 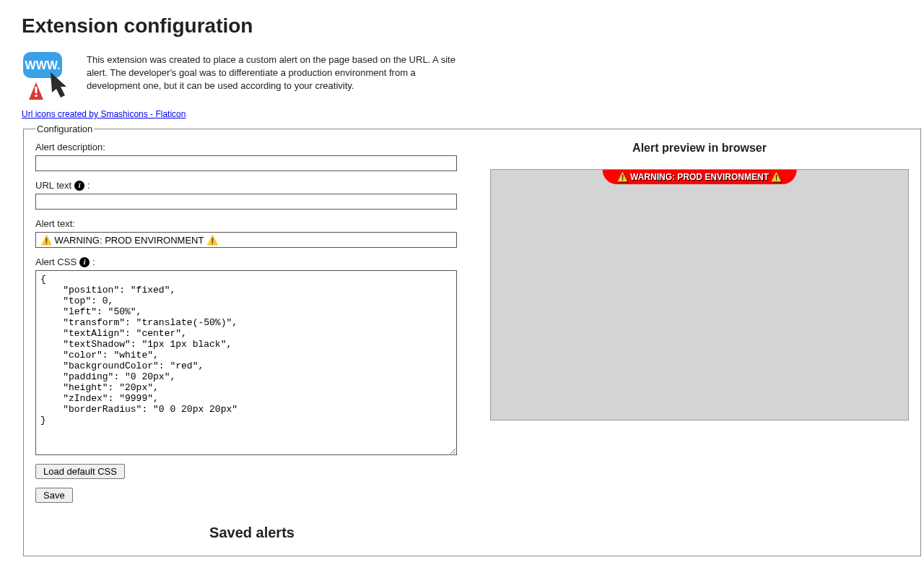 What do you see at coordinates (53, 185) in the screenshot?
I see `label-url-text-text: URL text` at bounding box center [53, 185].